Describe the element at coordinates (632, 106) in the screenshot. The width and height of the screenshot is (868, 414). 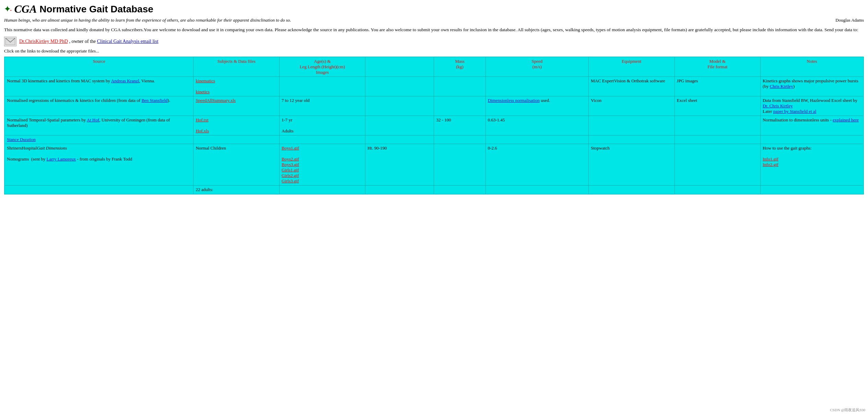
I see `equipment-cell: Vicon` at that location.